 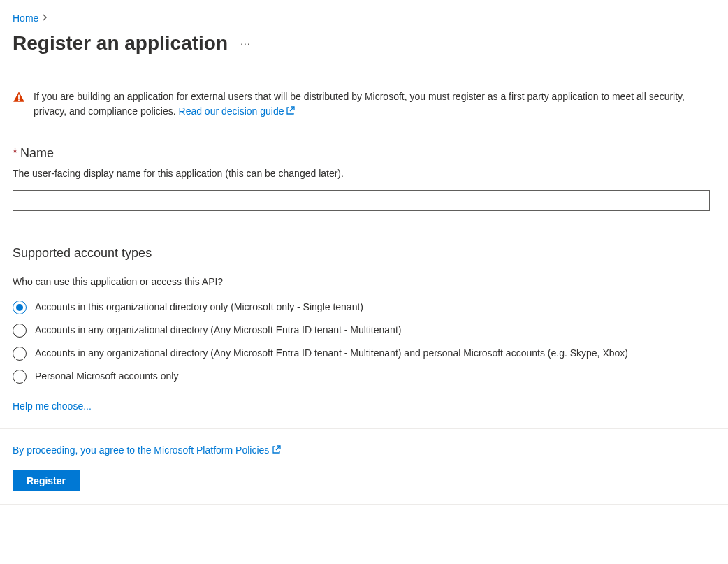 What do you see at coordinates (367, 105) in the screenshot?
I see `warning-text: If you are building an application for e…` at bounding box center [367, 105].